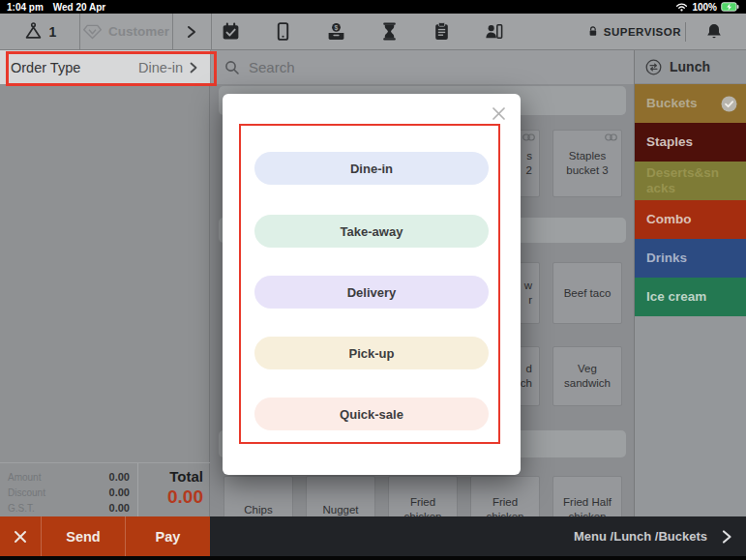 This screenshot has height=560, width=746. Describe the element at coordinates (691, 68) in the screenshot. I see `menu-selector: Lunch` at that location.